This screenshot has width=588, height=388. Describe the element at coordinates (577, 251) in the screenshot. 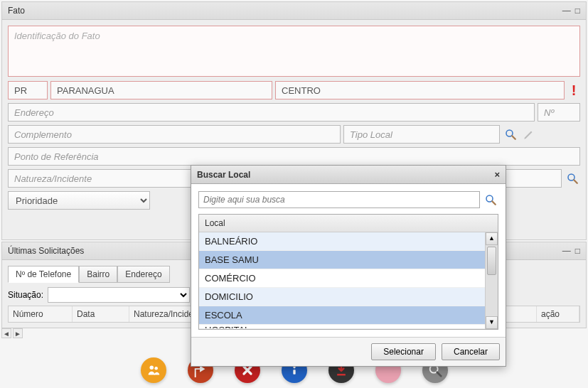

I see `maximize-icon-2: □` at that location.